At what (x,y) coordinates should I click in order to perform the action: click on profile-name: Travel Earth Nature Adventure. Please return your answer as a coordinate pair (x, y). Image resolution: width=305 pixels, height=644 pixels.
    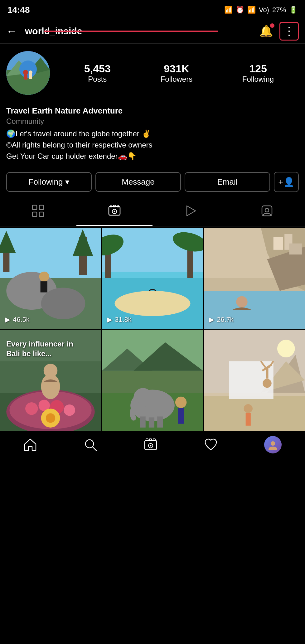
    Looking at the image, I should click on (152, 111).